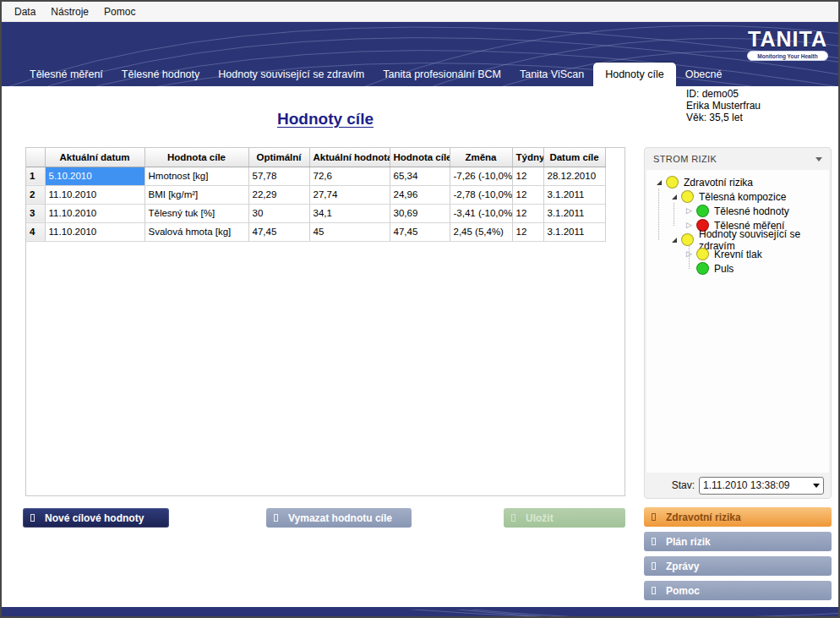 The width and height of the screenshot is (840, 618). Describe the element at coordinates (196, 213) in the screenshot. I see `cell-metric: Tělesný tuk [%]` at that location.